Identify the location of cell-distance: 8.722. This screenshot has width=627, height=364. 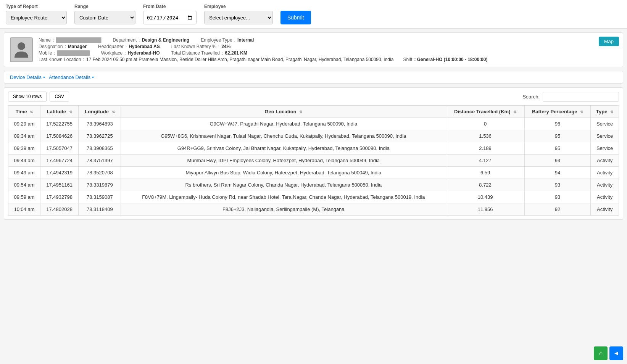
(485, 185).